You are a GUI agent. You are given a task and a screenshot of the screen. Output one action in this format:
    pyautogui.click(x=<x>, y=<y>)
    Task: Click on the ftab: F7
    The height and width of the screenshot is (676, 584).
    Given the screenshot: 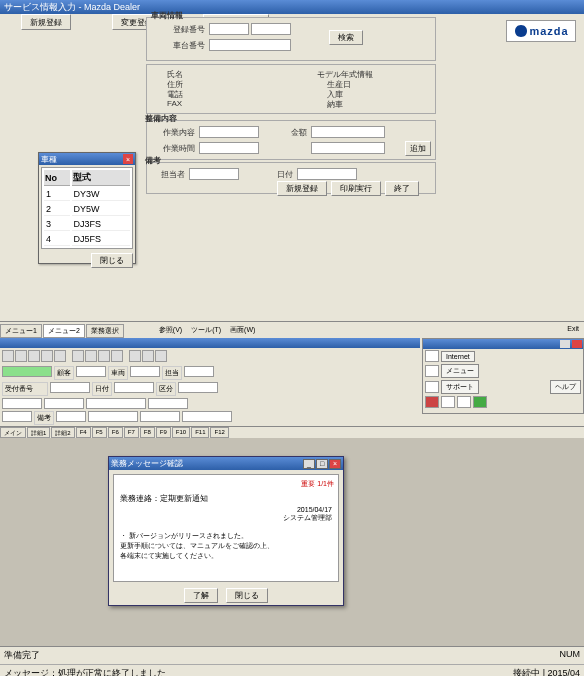 What is the action you would take?
    pyautogui.click(x=132, y=432)
    